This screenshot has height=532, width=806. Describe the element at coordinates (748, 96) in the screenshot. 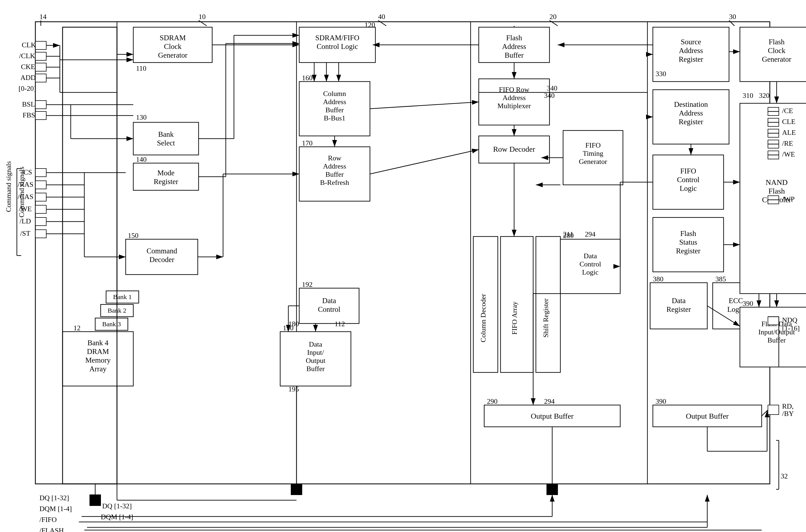

I see `label-310: 310` at that location.